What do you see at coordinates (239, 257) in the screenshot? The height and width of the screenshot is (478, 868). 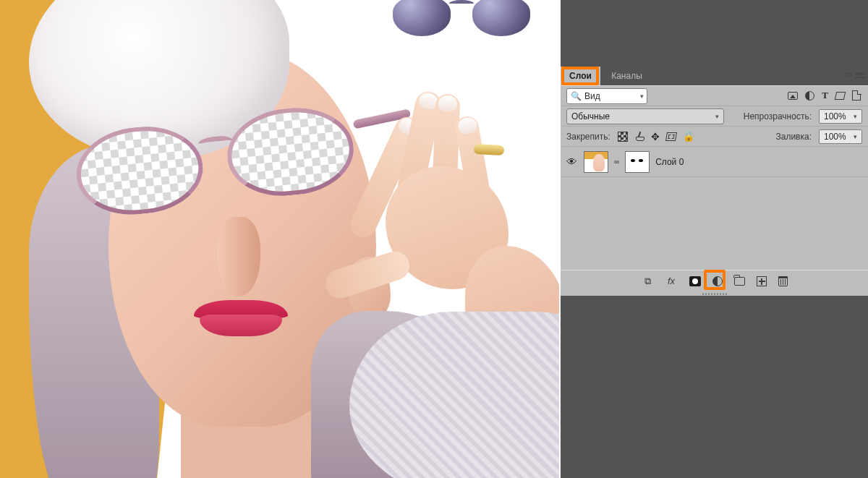 I see `nose` at bounding box center [239, 257].